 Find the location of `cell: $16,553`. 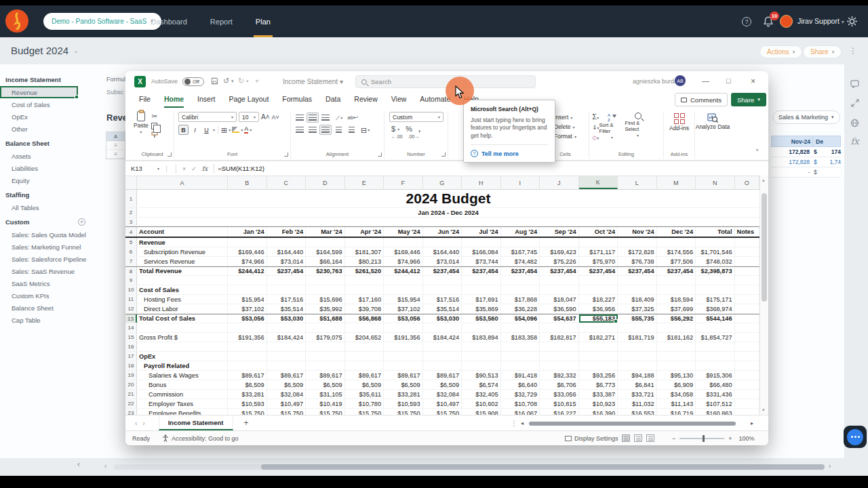

cell: $16,553 is located at coordinates (637, 412).